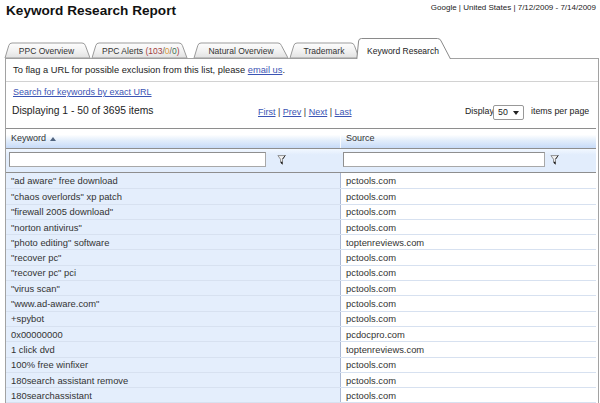 The image size is (600, 403). I want to click on svg-text: Keyword Research, so click(403, 51).